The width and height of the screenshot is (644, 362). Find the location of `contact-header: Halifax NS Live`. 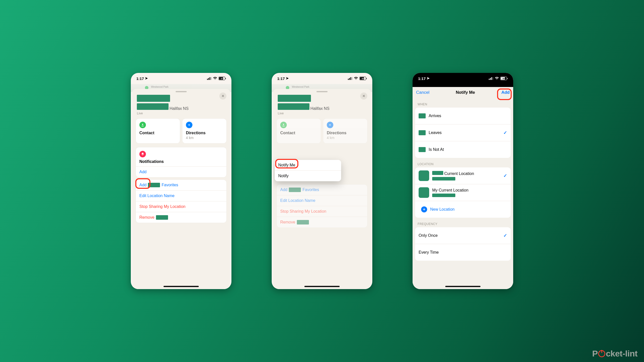

contact-header: Halifax NS Live is located at coordinates (181, 106).